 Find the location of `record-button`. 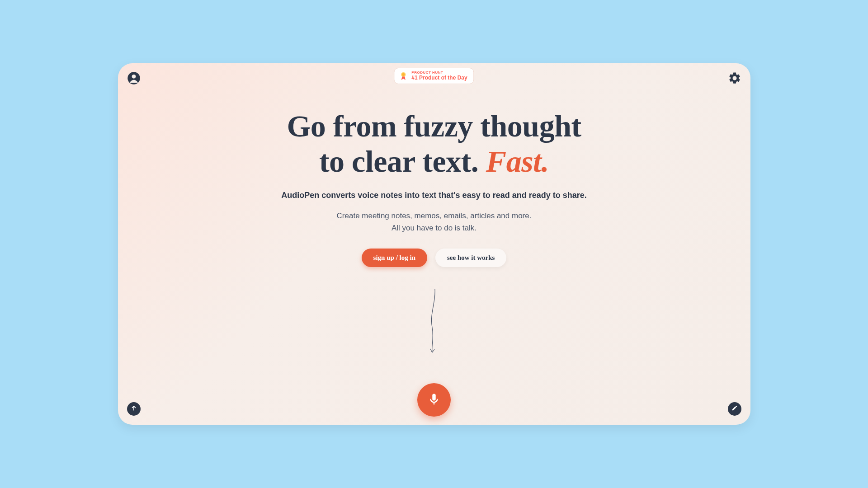

record-button is located at coordinates (434, 400).